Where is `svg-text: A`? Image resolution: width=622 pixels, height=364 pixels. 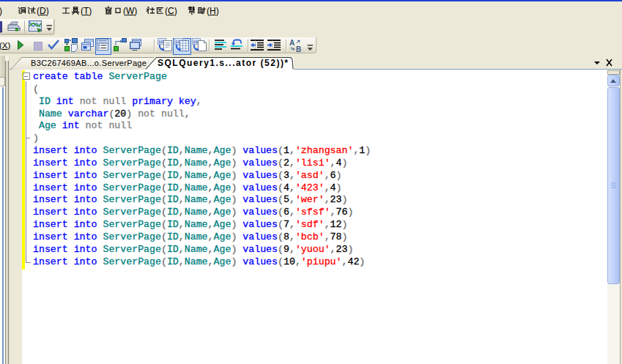
svg-text: A is located at coordinates (292, 42).